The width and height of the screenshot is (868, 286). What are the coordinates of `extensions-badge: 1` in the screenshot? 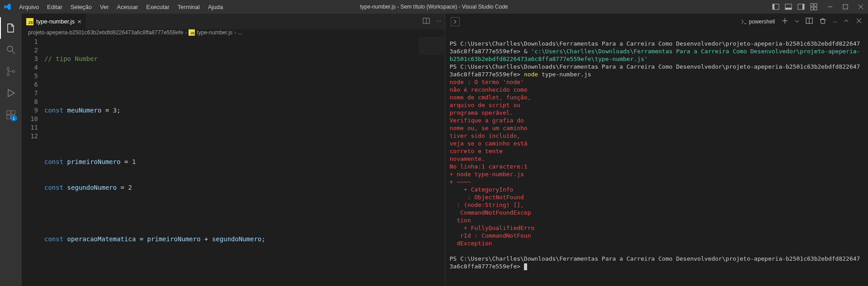 It's located at (14, 118).